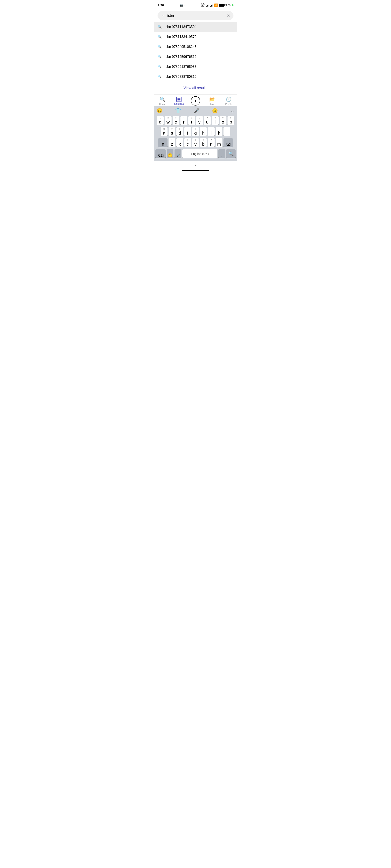 This screenshot has width=391, height=868. What do you see at coordinates (229, 16) in the screenshot?
I see `clear-button: ✕` at bounding box center [229, 16].